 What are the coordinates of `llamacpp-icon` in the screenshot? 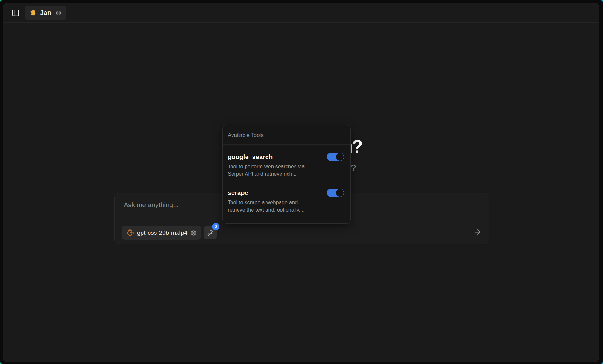 It's located at (130, 233).